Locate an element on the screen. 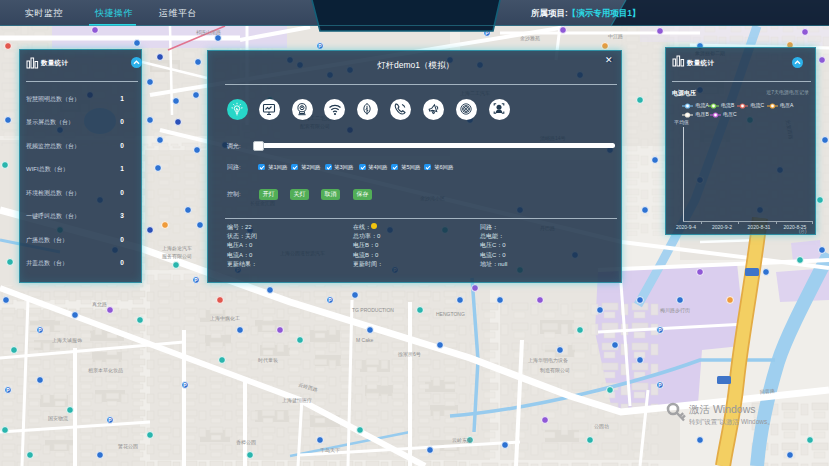 The width and height of the screenshot is (829, 466). svg-text: 金沙雅苑 is located at coordinates (530, 38).